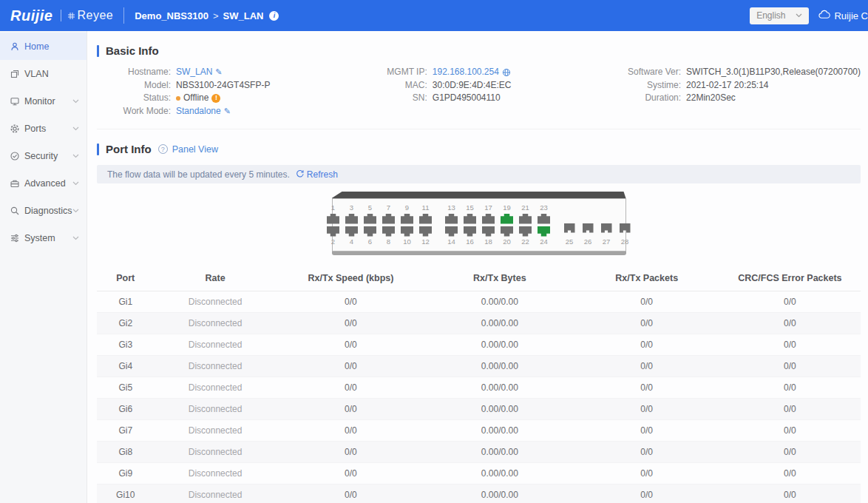  Describe the element at coordinates (486, 93) in the screenshot. I see `basic-info-col-2: MGMT IP: 192.168.100.254 MAC: 30:0D:9E:4…` at that location.